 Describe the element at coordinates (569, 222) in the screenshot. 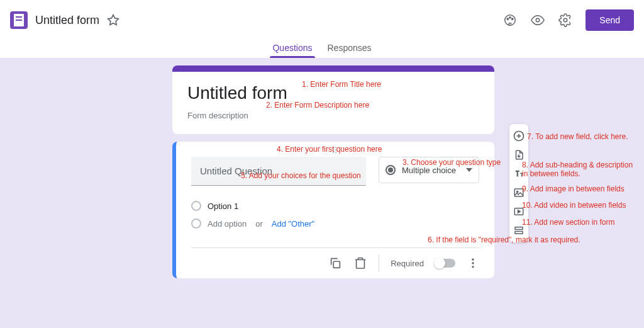

I see `annotation: 11. Add new section in form` at that location.